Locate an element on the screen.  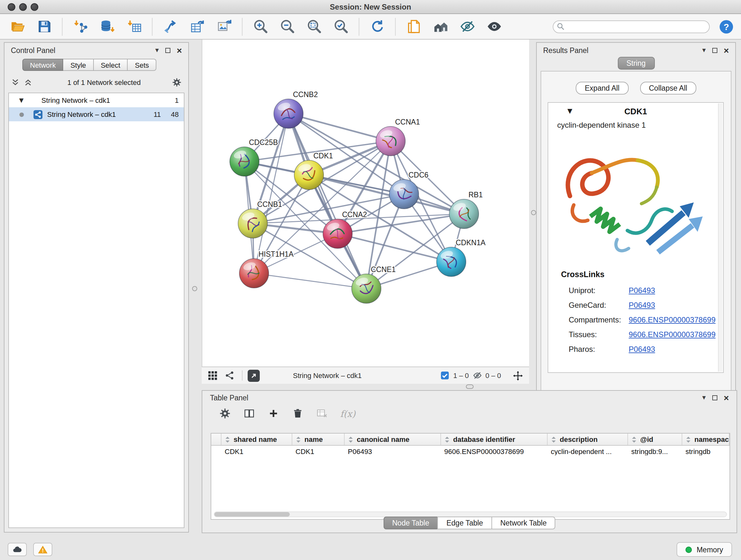
save-session-button is located at coordinates (44, 27).